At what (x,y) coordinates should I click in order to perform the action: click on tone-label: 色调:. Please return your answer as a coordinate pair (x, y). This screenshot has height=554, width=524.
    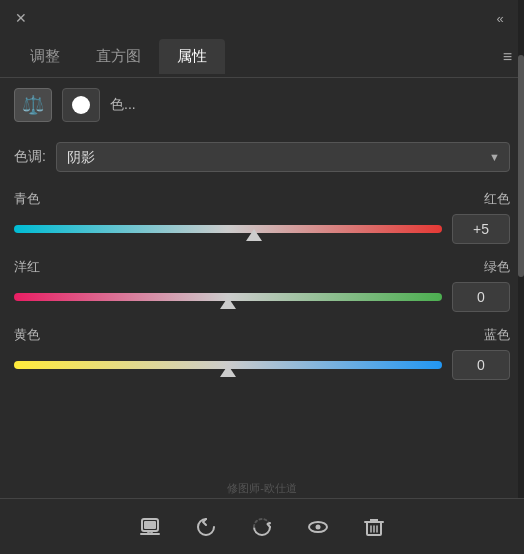
    Looking at the image, I should click on (30, 157).